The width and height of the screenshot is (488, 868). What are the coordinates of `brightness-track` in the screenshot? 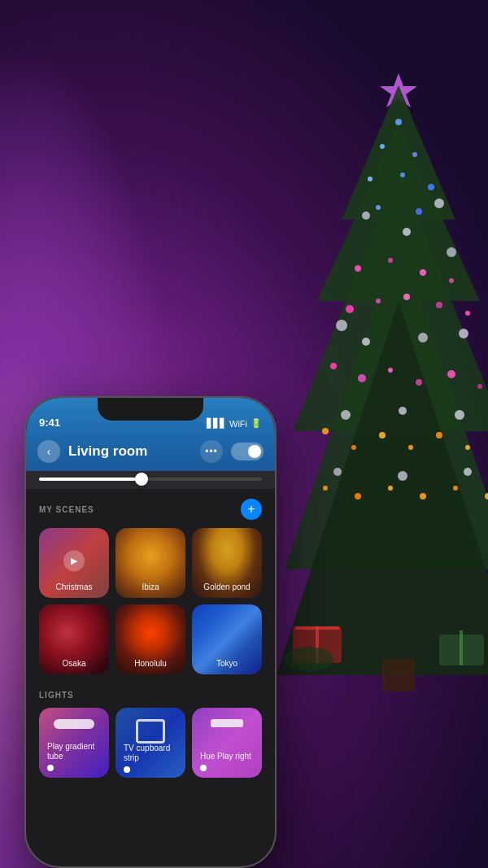 It's located at (150, 479).